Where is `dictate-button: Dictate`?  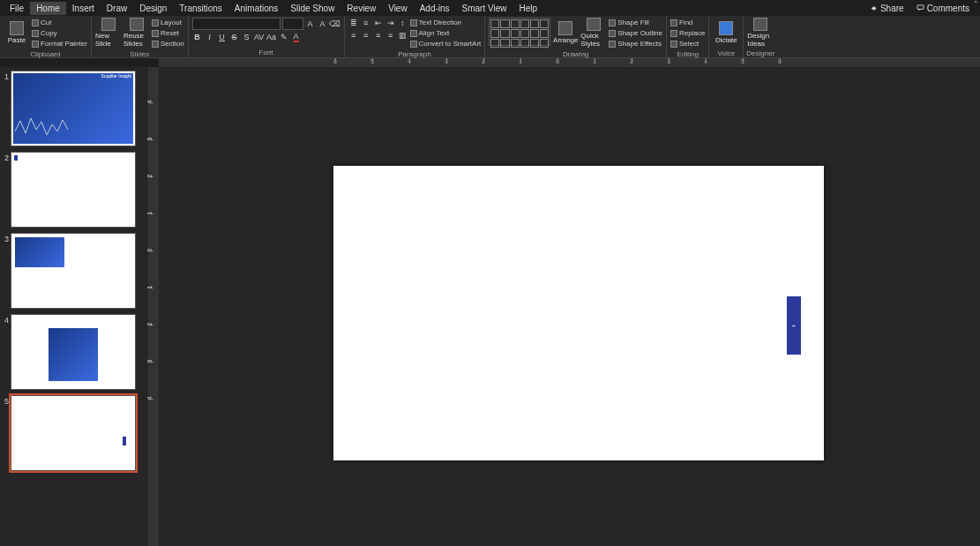 dictate-button: Dictate is located at coordinates (726, 33).